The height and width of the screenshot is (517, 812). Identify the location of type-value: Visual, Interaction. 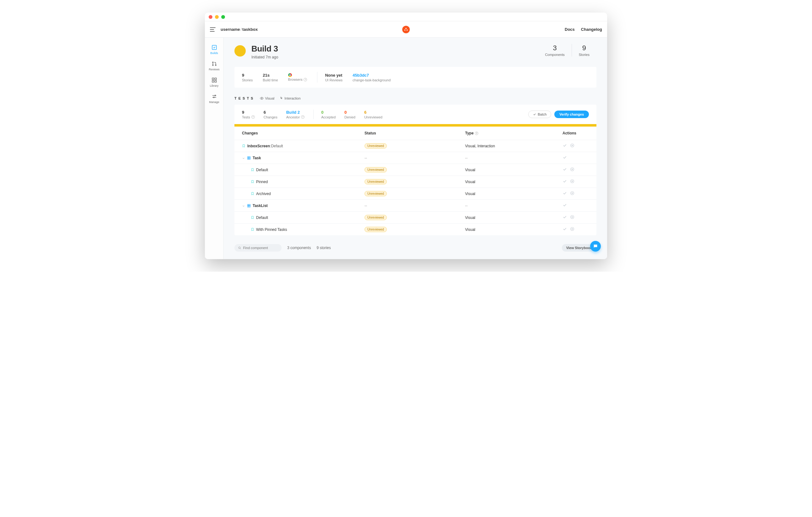
(480, 146).